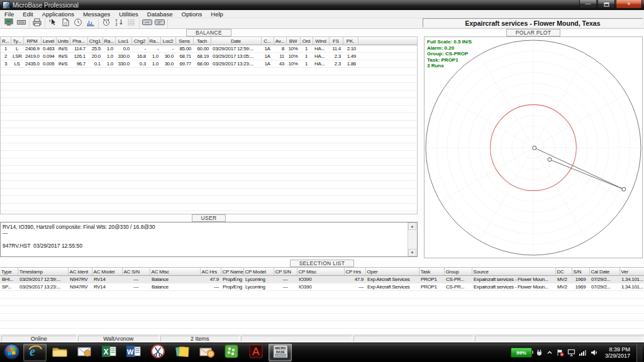 This screenshot has width=644, height=362. I want to click on column-header: AC Ident, so click(80, 272).